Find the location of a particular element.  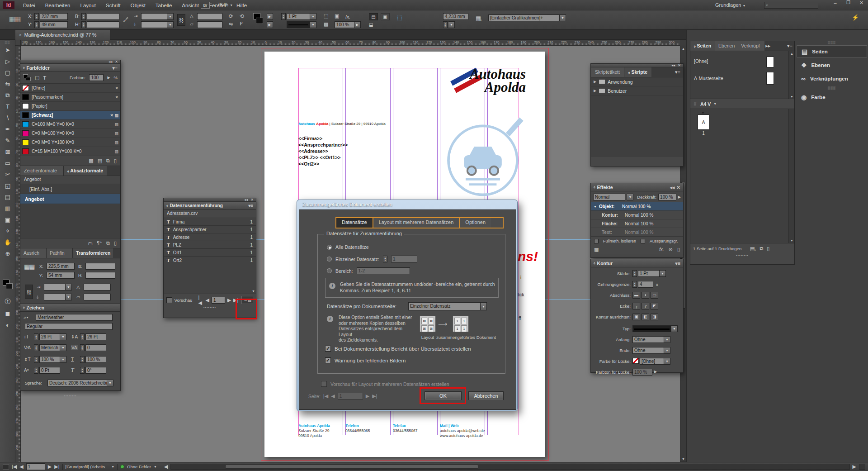

formatting-text-icon: ⓣ is located at coordinates (8, 301).